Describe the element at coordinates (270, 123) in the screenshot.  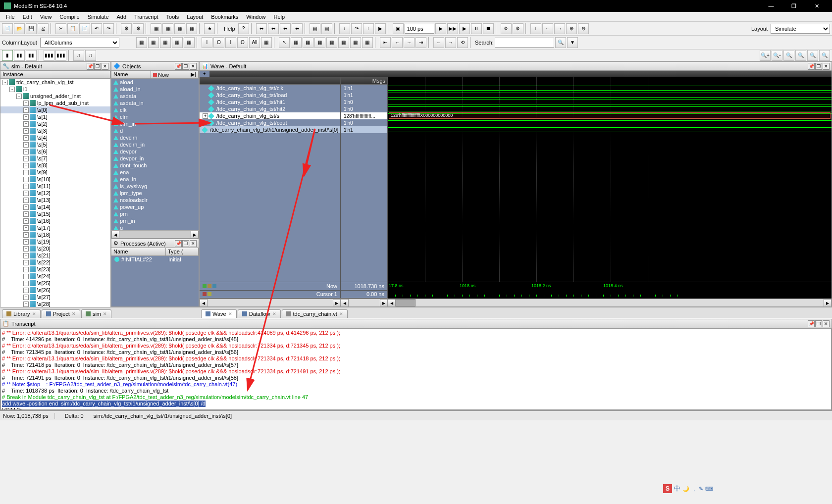
I see `wave-signal-name: /tdc_carry_chain_vlg_tst/cout` at that location.